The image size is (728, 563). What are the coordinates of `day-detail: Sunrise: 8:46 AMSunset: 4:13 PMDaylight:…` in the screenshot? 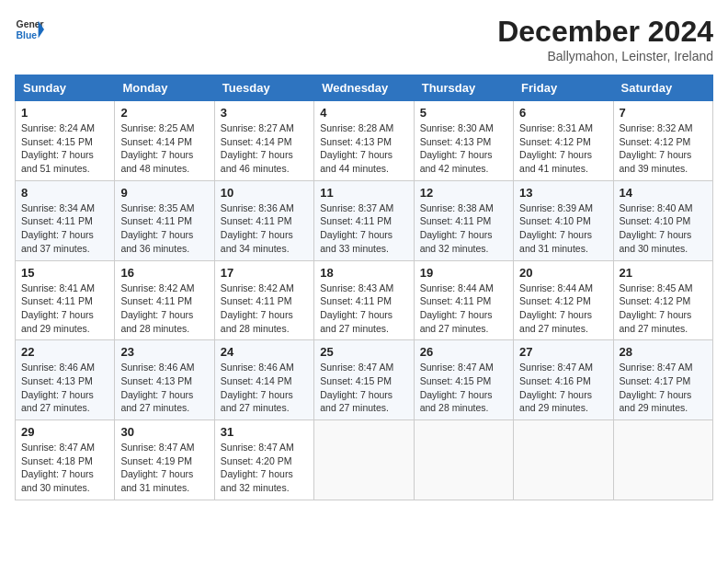 It's located at (64, 388).